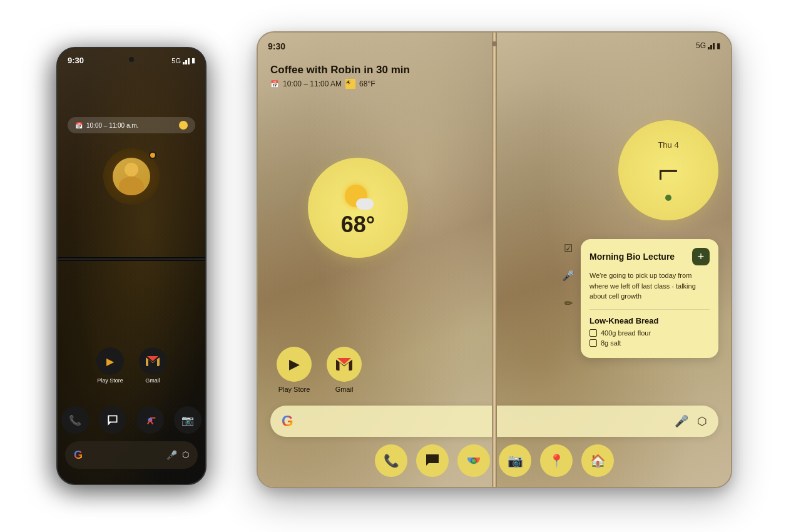 The height and width of the screenshot is (532, 801). I want to click on profile-avatar, so click(131, 176).